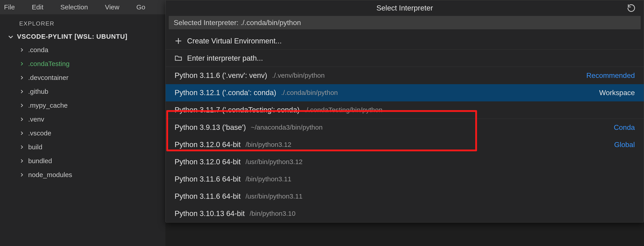 The width and height of the screenshot is (644, 246). I want to click on action-label: Create Virtual Environment..., so click(234, 41).